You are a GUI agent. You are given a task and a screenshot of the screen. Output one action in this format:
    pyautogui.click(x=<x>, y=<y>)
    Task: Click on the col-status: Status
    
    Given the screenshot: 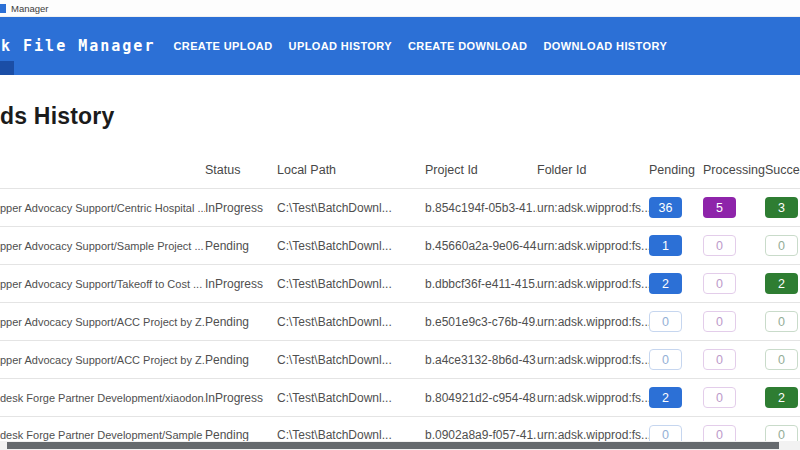 What is the action you would take?
    pyautogui.click(x=241, y=170)
    